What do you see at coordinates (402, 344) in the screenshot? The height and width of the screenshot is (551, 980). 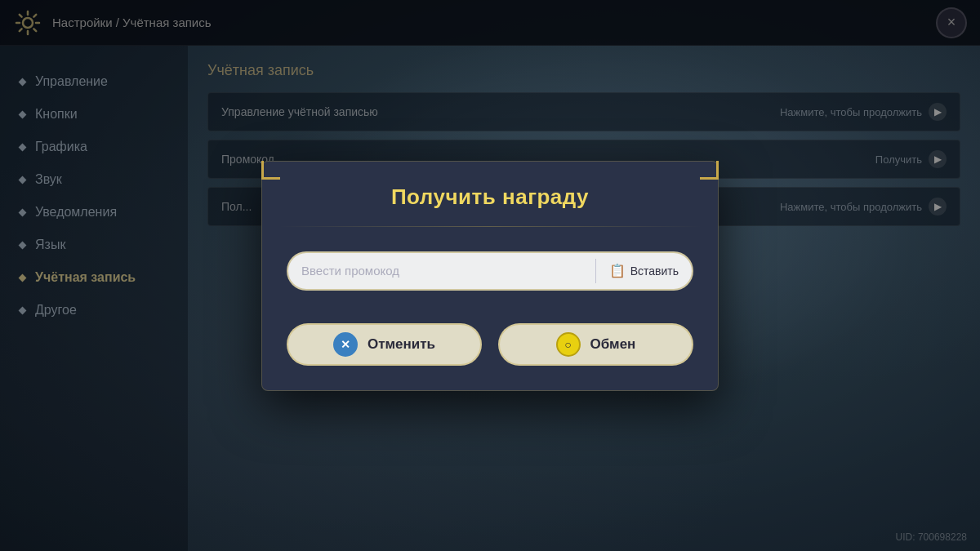 I see `cancel-label: Отменить` at bounding box center [402, 344].